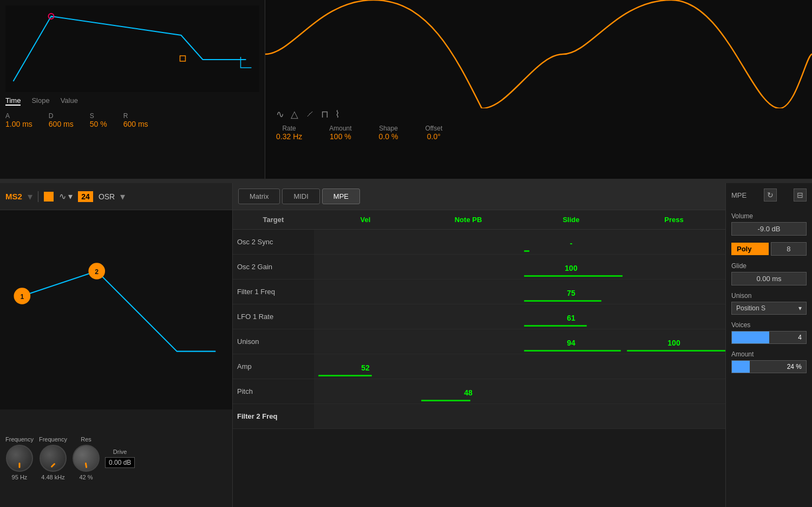  Describe the element at coordinates (479, 417) in the screenshot. I see `table-row: Filter 2 Freq` at that location.